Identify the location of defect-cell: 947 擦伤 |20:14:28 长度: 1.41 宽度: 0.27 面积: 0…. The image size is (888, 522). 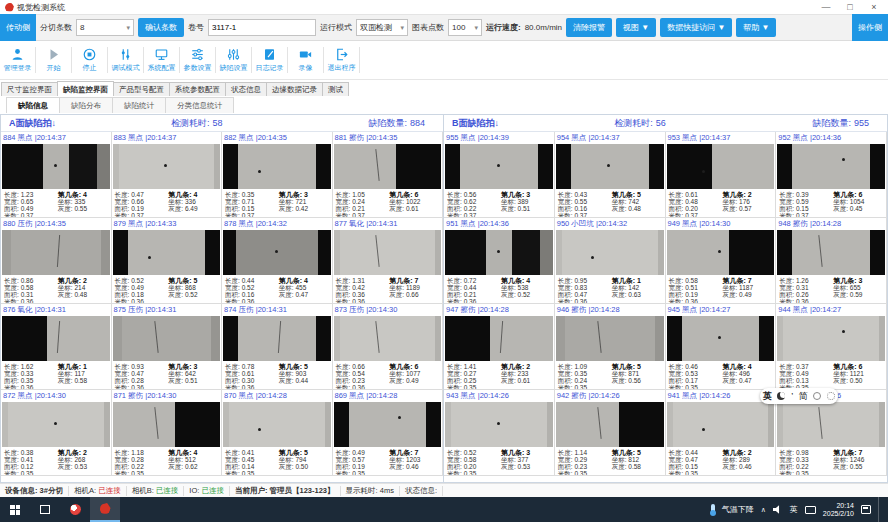
(500, 347).